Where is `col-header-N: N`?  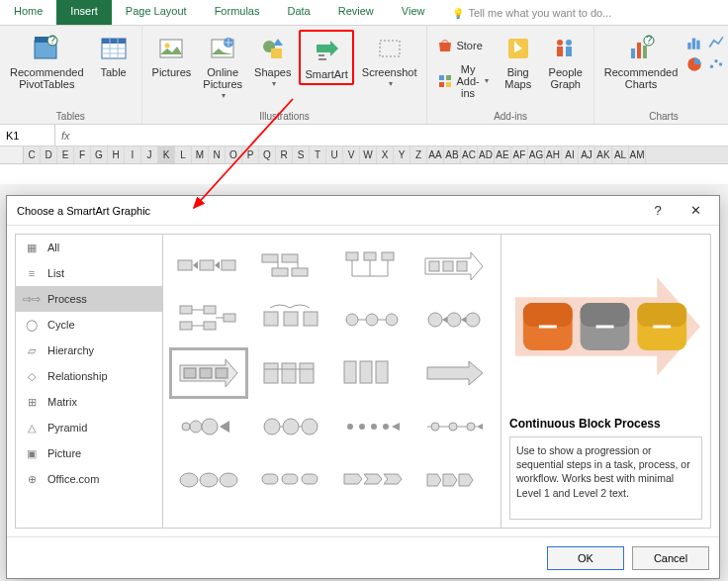 col-header-N: N is located at coordinates (218, 154).